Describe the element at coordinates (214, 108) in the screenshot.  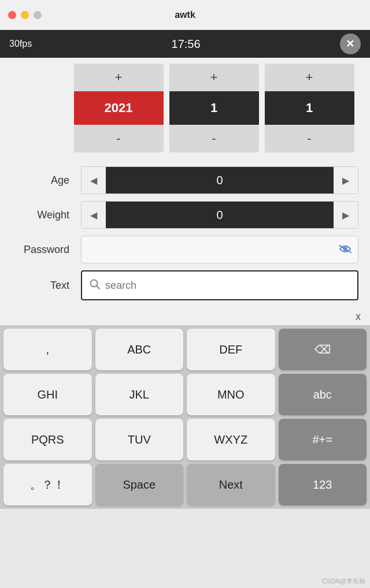
I see `spinner-value-1: 1` at that location.